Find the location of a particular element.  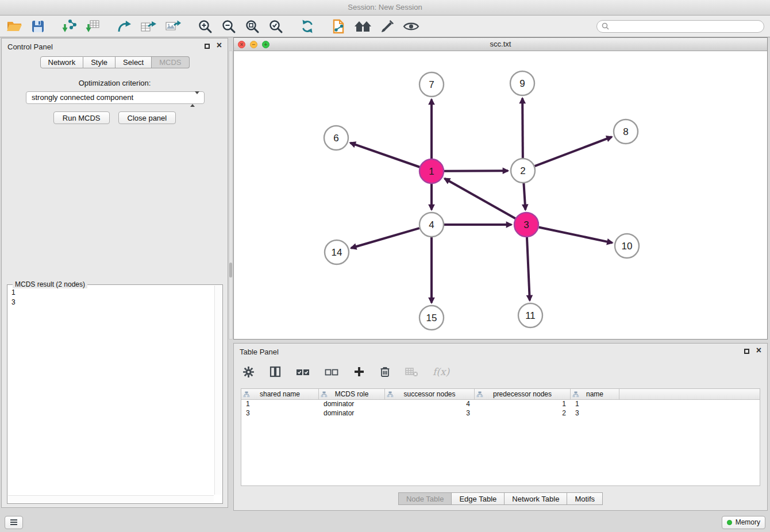

table-row: 3 dominator 3 2 3 is located at coordinates (500, 414).